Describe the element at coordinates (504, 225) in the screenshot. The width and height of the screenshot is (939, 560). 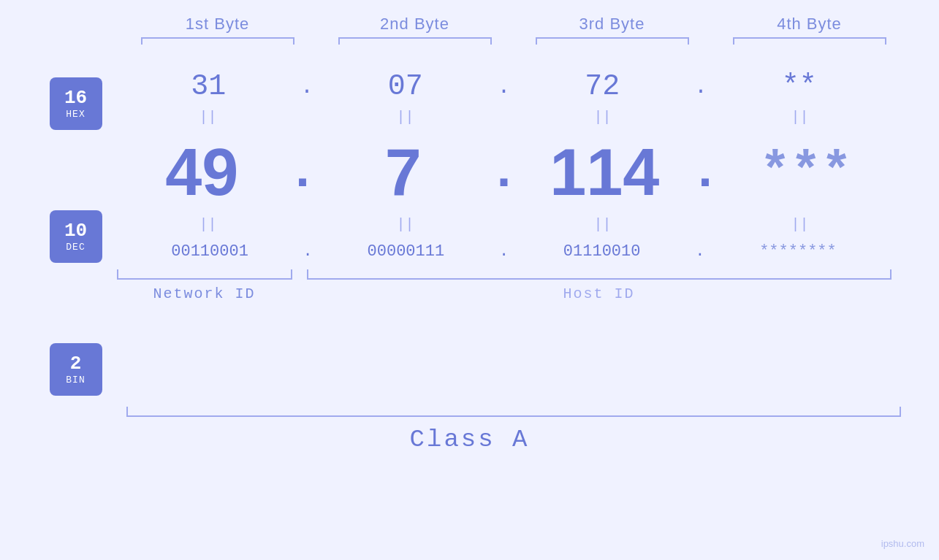
I see `equals-row-2: || || || ||` at that location.